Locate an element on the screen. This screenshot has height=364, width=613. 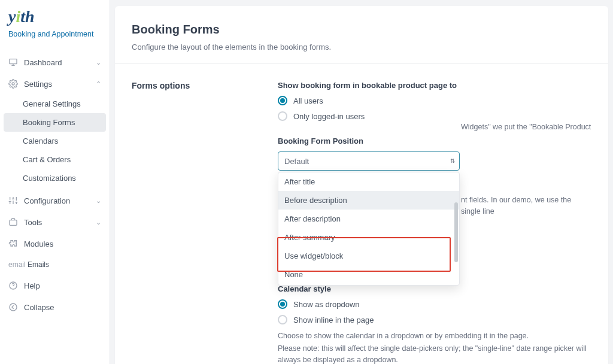
section-title: Forms options is located at coordinates (198, 86).